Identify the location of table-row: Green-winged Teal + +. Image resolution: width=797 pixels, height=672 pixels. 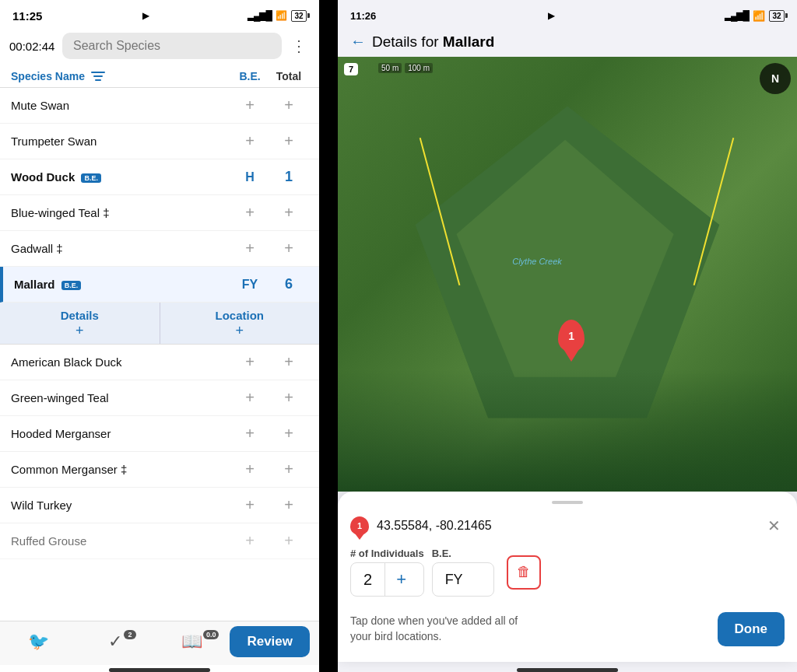
(160, 398).